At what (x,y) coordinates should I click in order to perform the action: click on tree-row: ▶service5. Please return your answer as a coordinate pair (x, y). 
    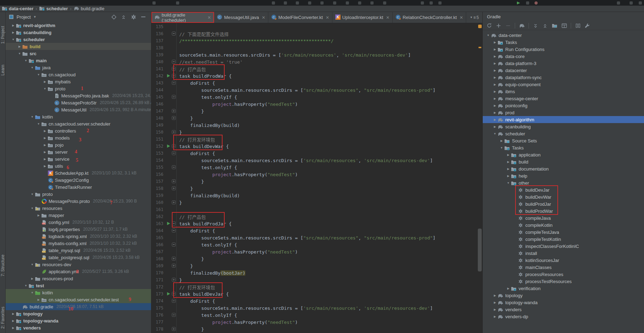
    Looking at the image, I should click on (78, 159).